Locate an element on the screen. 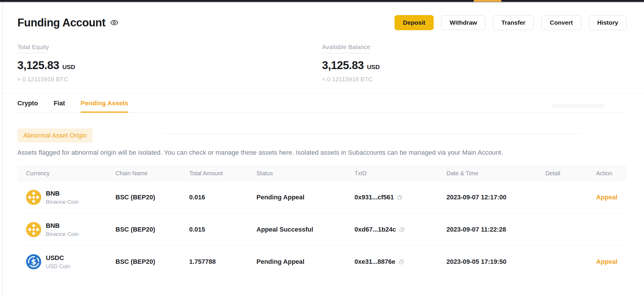 The height and width of the screenshot is (296, 644). date-time-cell: 2023-09-07 12:17:00 is located at coordinates (487, 197).